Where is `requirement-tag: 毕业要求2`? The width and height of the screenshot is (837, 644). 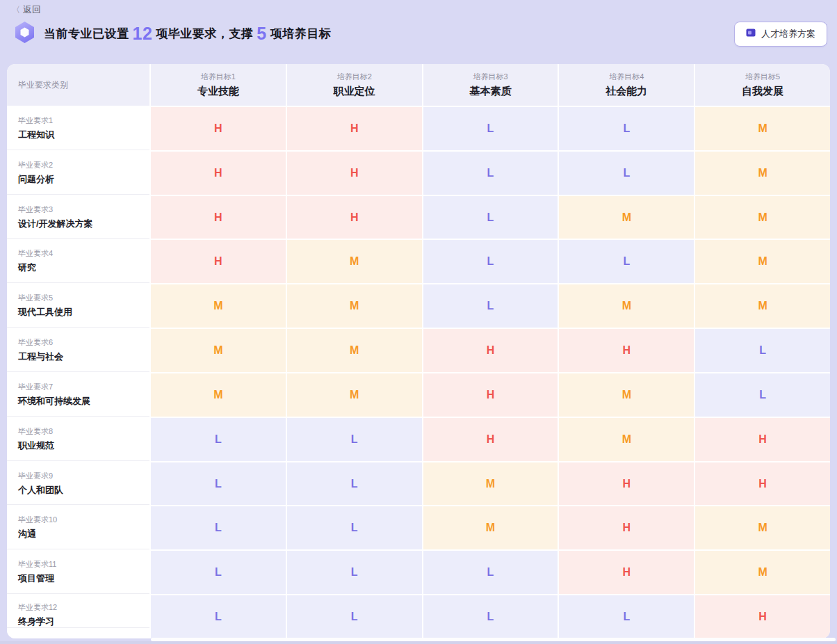
requirement-tag: 毕业要求2 is located at coordinates (83, 166).